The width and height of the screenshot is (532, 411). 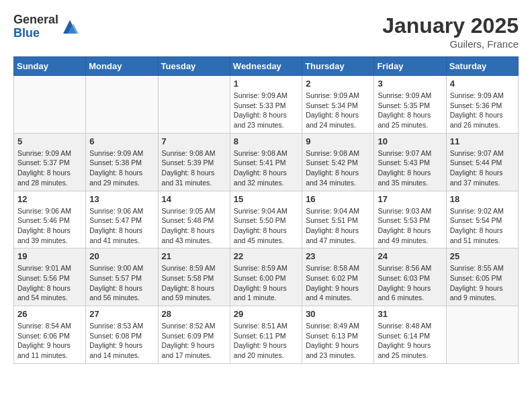 I want to click on day-info: Sunrise: 9:07 AM Sunset: 5:43 PM Dayligh…, so click(x=410, y=168).